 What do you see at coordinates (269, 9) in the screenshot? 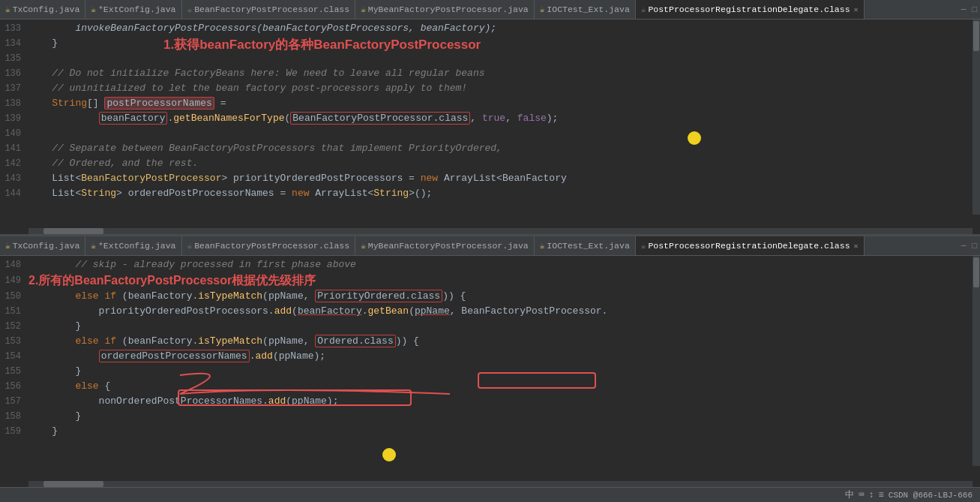
I see `tab-bfpp-class: ☕ BeanFactoryPostProcessor.class` at bounding box center [269, 9].